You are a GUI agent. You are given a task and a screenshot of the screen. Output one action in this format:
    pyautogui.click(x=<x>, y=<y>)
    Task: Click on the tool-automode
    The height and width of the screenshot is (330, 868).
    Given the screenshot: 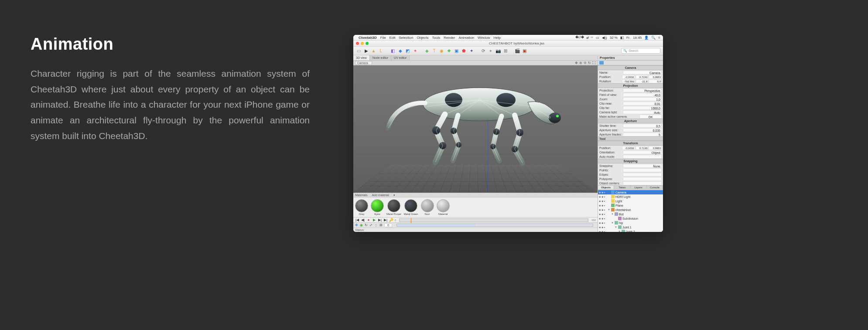 What is the action you would take?
    pyautogui.click(x=642, y=157)
    